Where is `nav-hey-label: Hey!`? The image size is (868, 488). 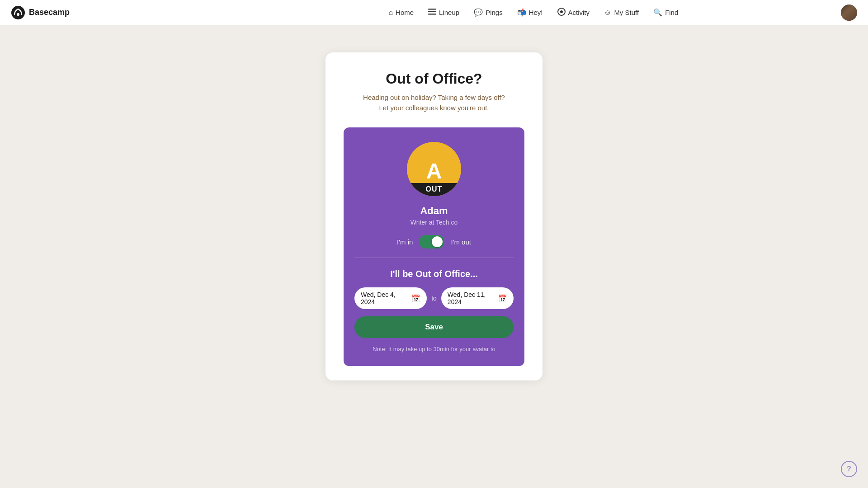
nav-hey-label: Hey! is located at coordinates (536, 13).